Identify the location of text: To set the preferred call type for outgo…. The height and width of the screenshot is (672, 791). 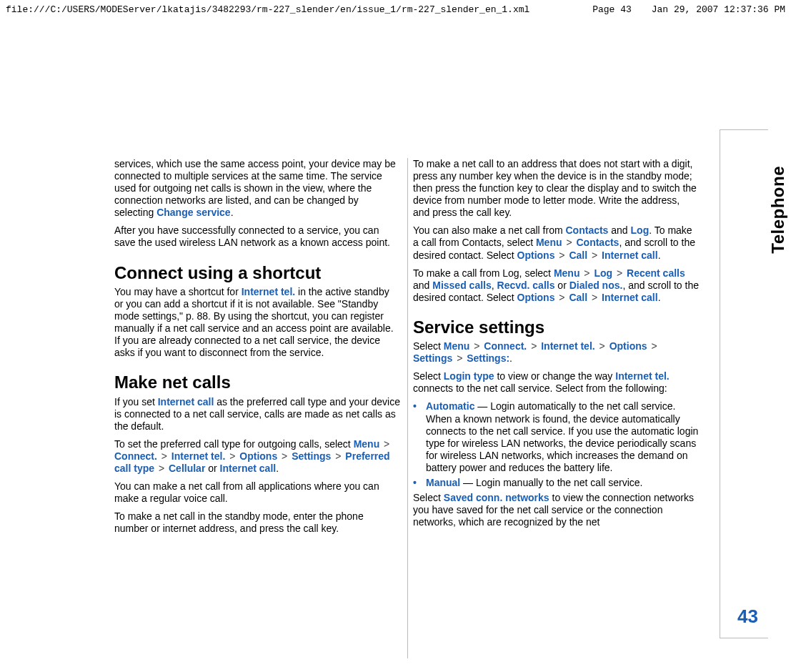
(234, 444).